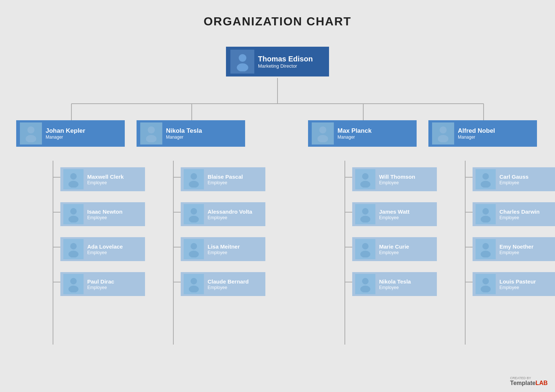  What do you see at coordinates (514, 214) in the screenshot?
I see `employee-card-3-1: Charles Darwin Employee` at bounding box center [514, 214].